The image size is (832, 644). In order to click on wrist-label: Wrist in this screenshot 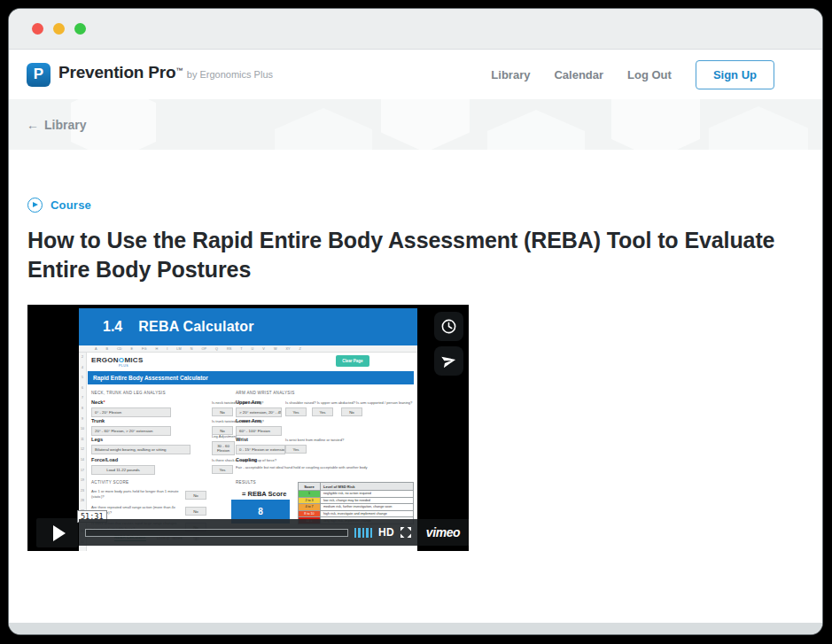, I will do `click(242, 439)`.